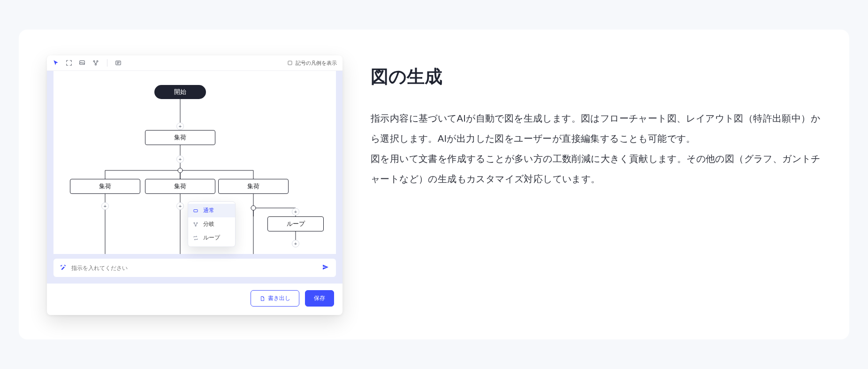 The image size is (868, 369). Describe the element at coordinates (196, 224) in the screenshot. I see `branch-icon` at that location.